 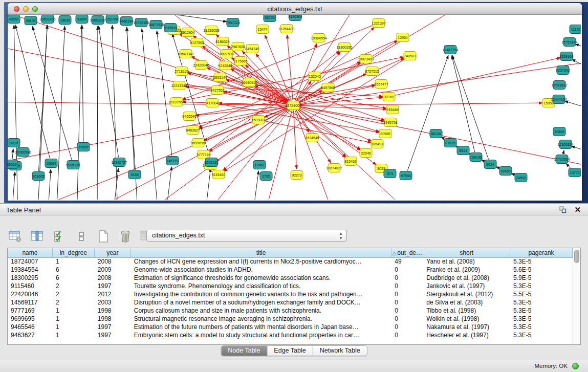 What do you see at coordinates (262, 303) in the screenshot?
I see `table-cell: Disruption of a novel member of a sodium…` at bounding box center [262, 303].